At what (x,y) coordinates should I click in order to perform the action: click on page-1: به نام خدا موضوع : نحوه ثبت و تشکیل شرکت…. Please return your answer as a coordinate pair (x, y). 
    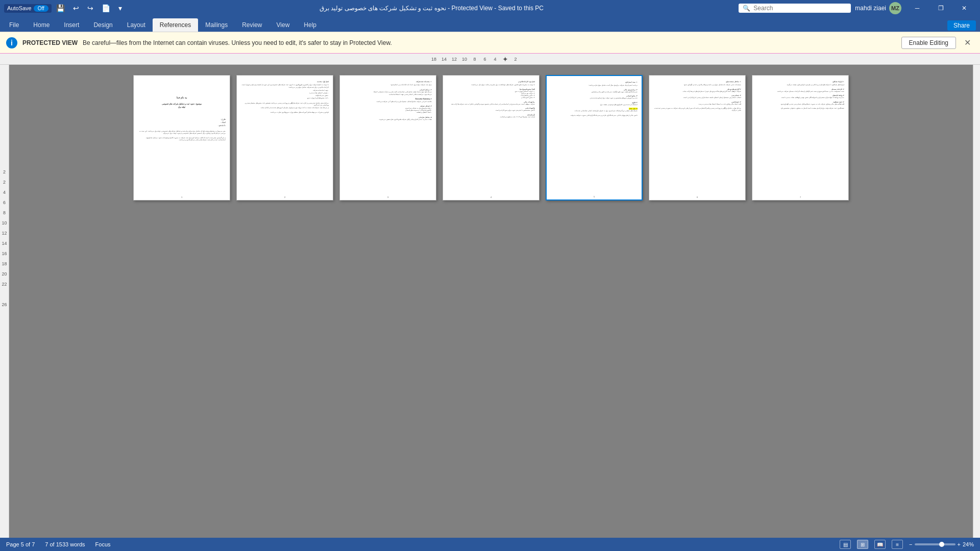
    Looking at the image, I should click on (182, 138).